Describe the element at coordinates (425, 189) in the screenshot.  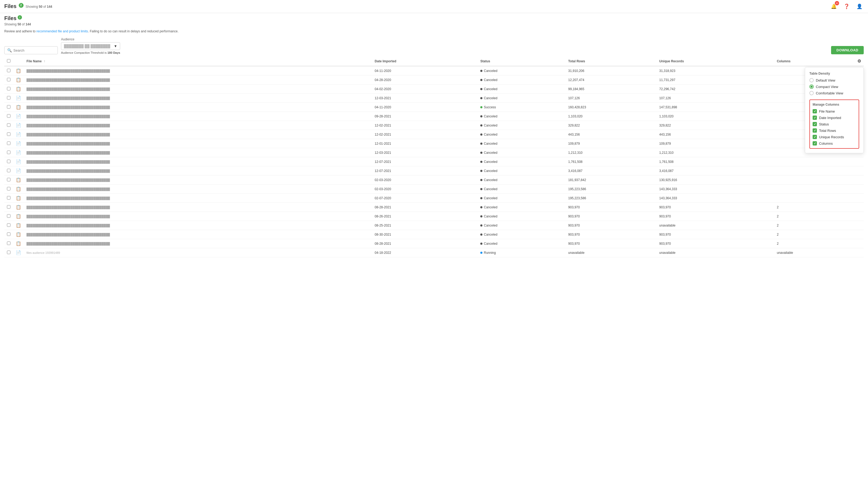
I see `date-imported-cell: 02-03-2020` at that location.